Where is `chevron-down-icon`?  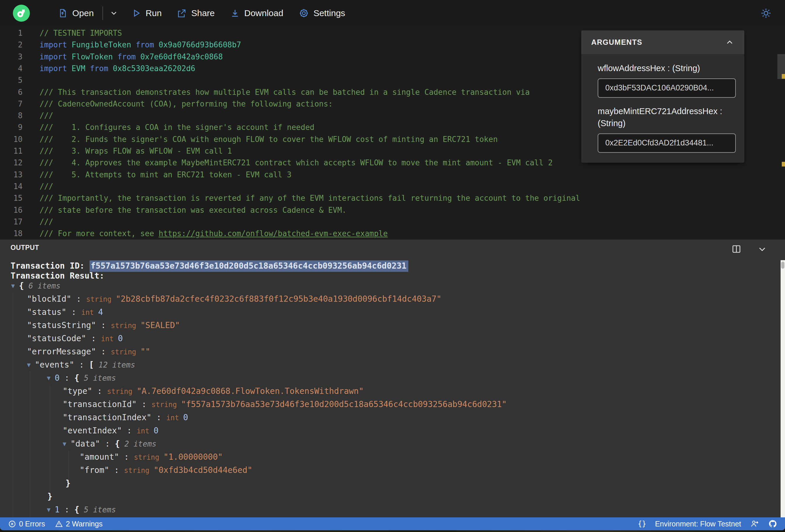 chevron-down-icon is located at coordinates (114, 13).